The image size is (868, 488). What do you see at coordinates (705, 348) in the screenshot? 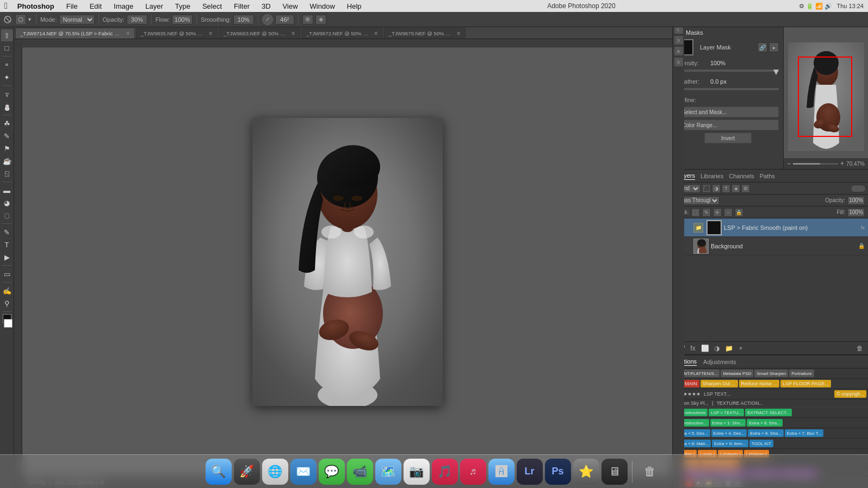
I see `add-mask-btn: ⬜` at bounding box center [705, 348].